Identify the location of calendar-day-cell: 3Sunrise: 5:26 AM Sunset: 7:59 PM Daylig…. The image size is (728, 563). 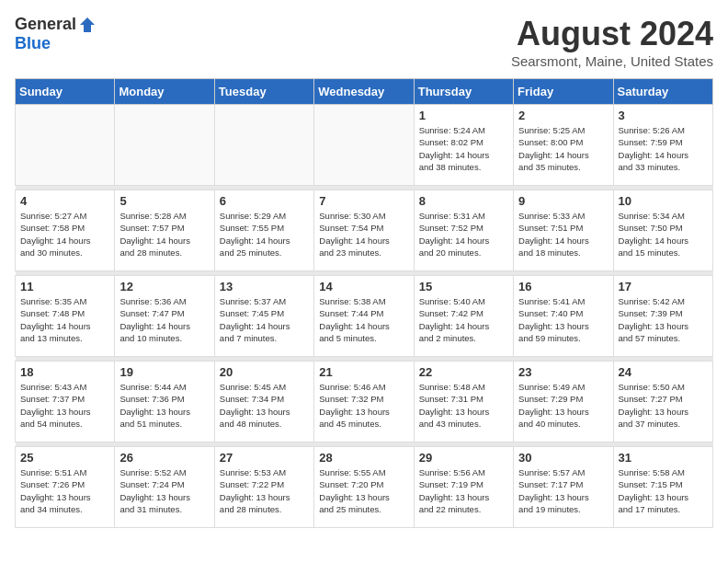
(663, 145).